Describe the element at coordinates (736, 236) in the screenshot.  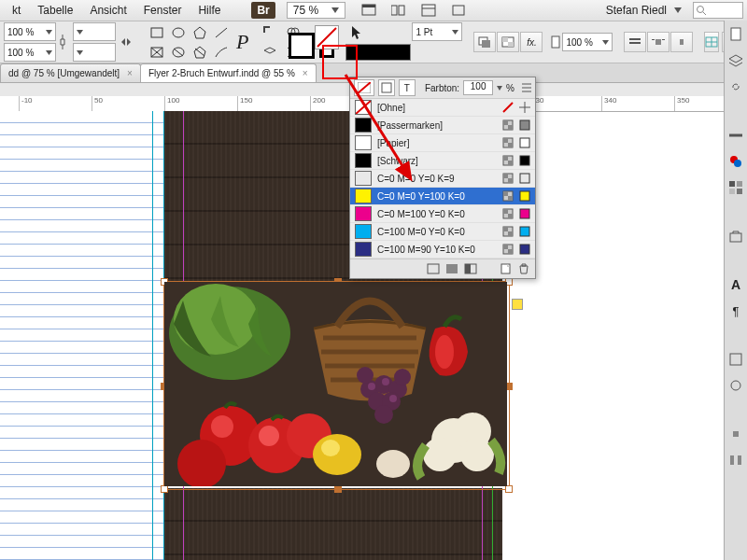
I see `cc-libraries-icon` at that location.